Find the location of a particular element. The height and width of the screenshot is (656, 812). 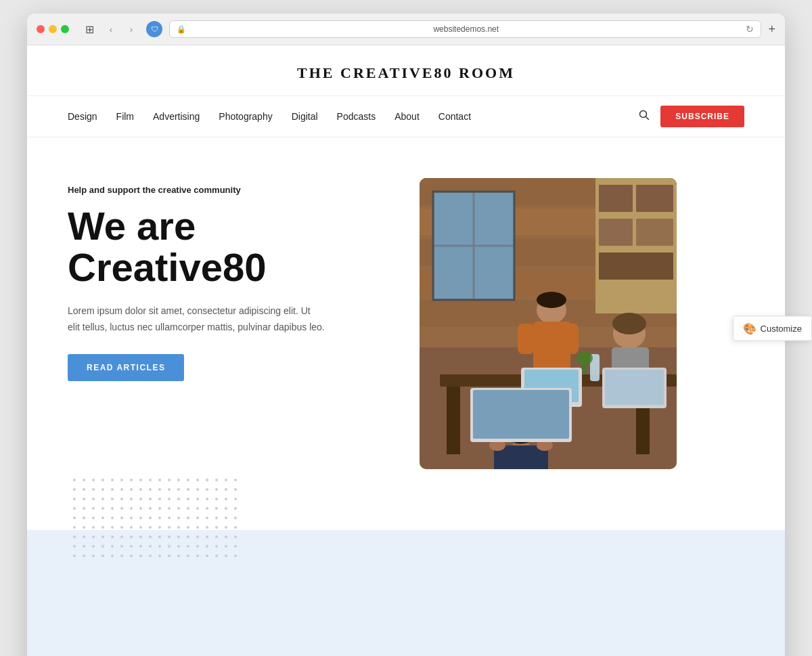

nav-item-podcasts: Podcasts is located at coordinates (357, 116).